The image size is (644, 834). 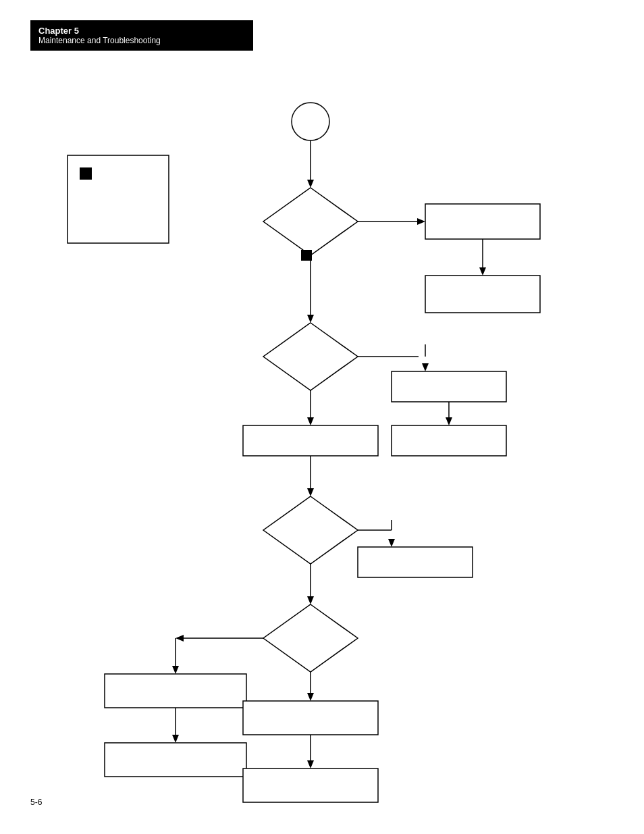 What do you see at coordinates (180, 638) in the screenshot?
I see `arrowhead-d4l` at bounding box center [180, 638].